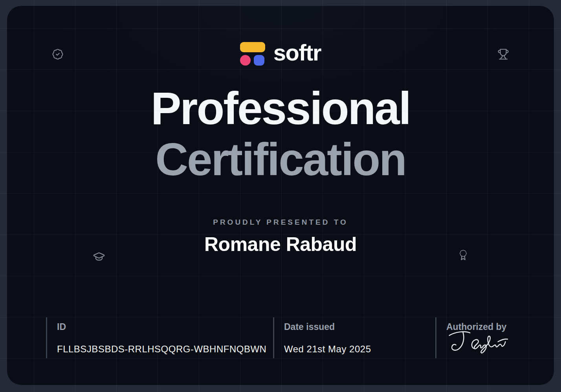 This screenshot has height=392, width=561. I want to click on title-line-1: Professional, so click(280, 108).